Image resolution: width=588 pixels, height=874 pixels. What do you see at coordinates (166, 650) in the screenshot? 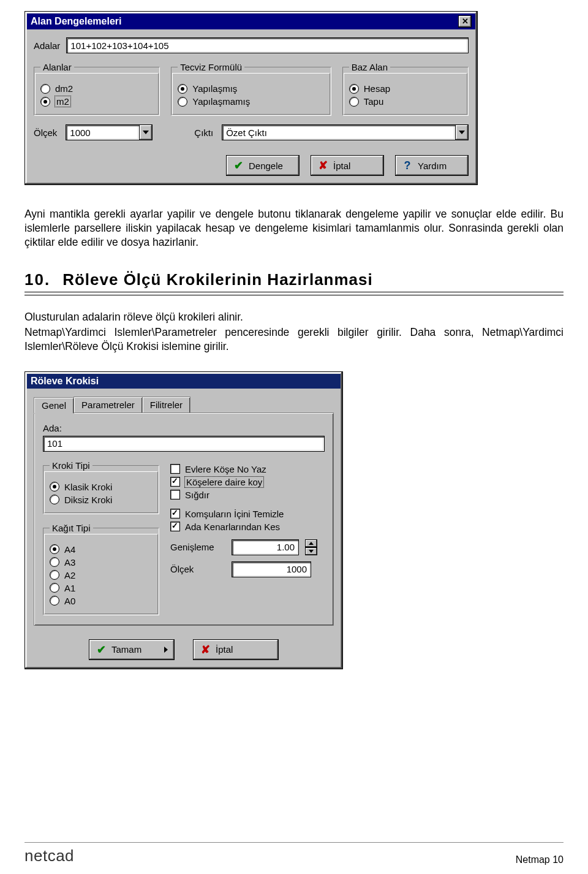
I see `chevron-right-icon` at bounding box center [166, 650].